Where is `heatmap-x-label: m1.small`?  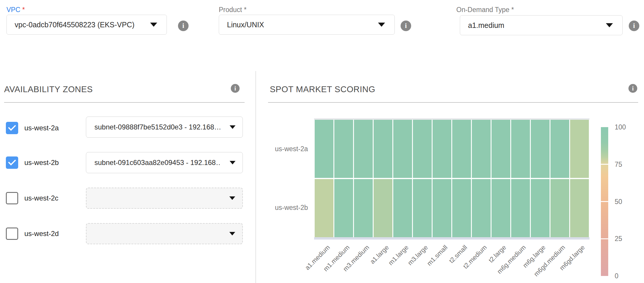
heatmap-x-label: m1.small is located at coordinates (438, 255).